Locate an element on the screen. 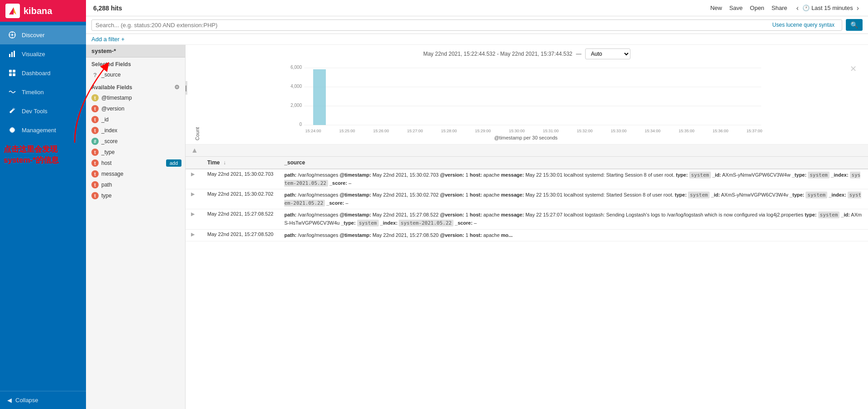 The width and height of the screenshot is (868, 409). field-name-source: _source is located at coordinates (140, 75).